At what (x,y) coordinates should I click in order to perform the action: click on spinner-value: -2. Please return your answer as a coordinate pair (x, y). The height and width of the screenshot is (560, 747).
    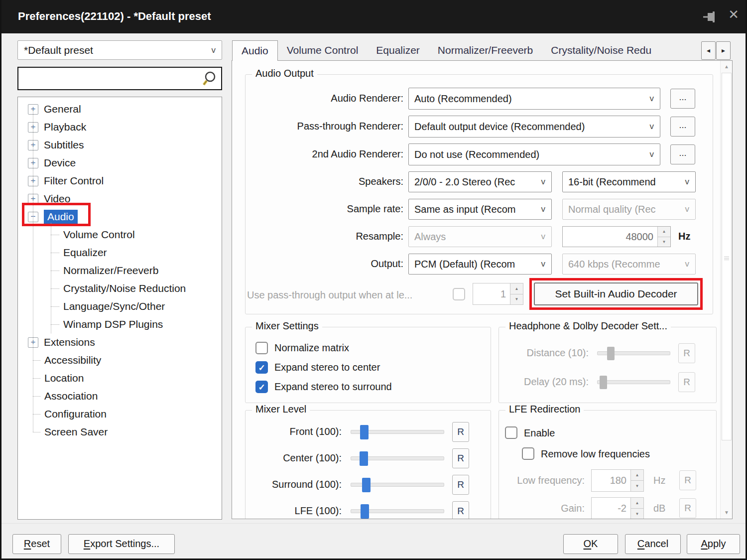
    Looking at the image, I should click on (611, 508).